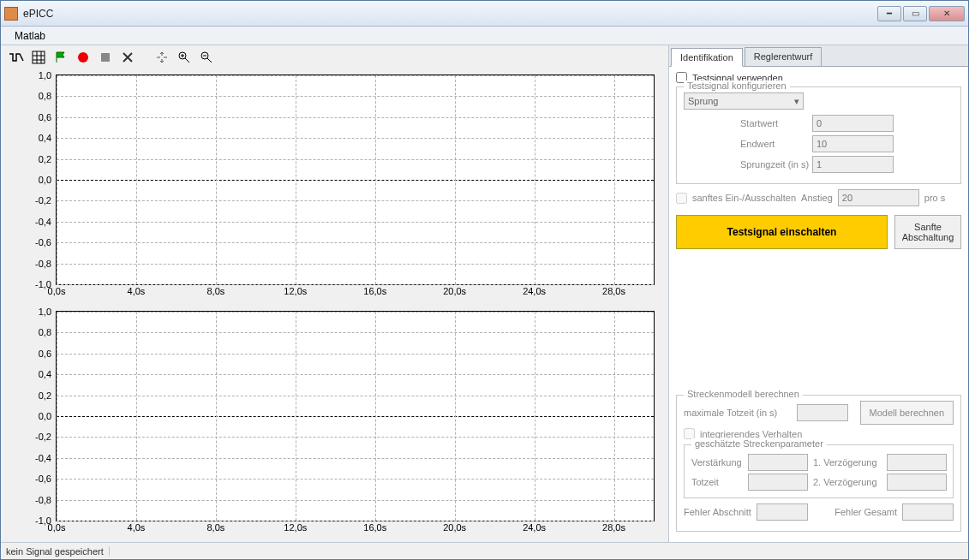 The height and width of the screenshot is (560, 969). I want to click on app-icon, so click(11, 14).